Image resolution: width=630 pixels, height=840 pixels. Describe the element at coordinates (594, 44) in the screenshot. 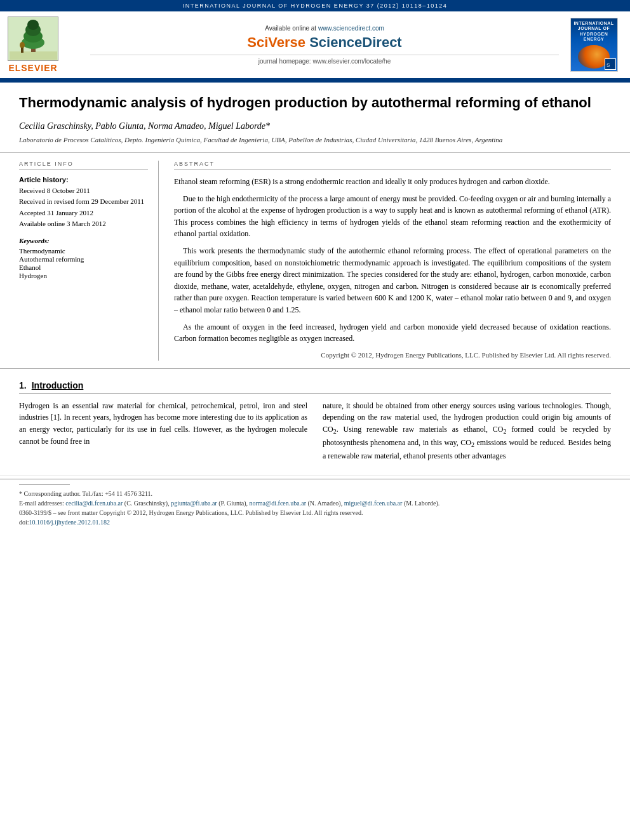

I see `journal-cover: INTERNATIONAL JOURNAL OF HYDROGEN ENERGY…` at that location.